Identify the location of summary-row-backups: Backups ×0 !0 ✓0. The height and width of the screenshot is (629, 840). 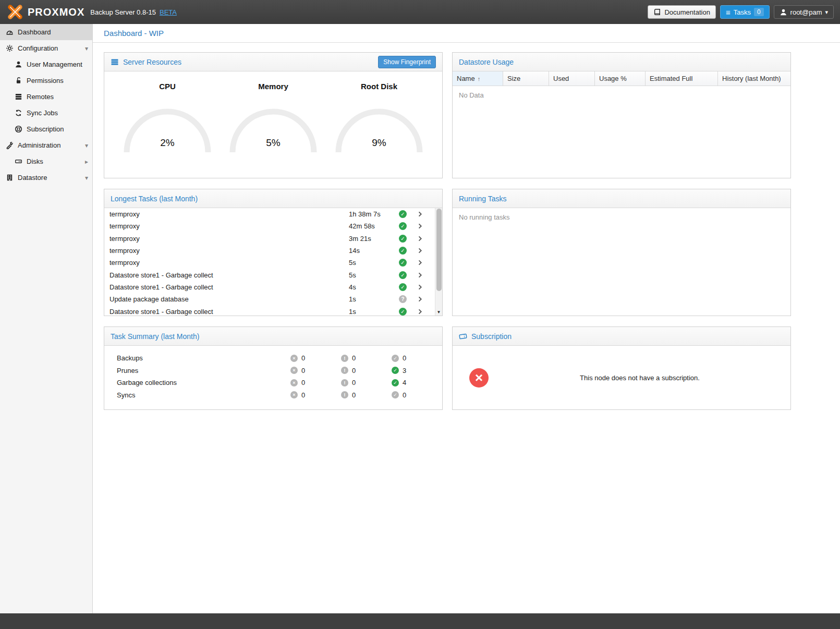
(279, 358).